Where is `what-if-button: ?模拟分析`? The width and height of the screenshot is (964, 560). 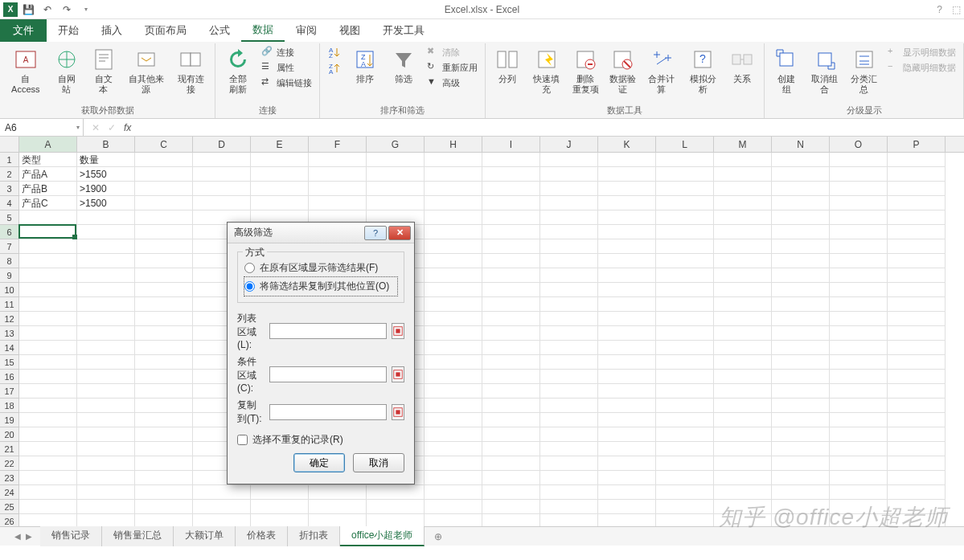 what-if-button: ?模拟分析 is located at coordinates (703, 71).